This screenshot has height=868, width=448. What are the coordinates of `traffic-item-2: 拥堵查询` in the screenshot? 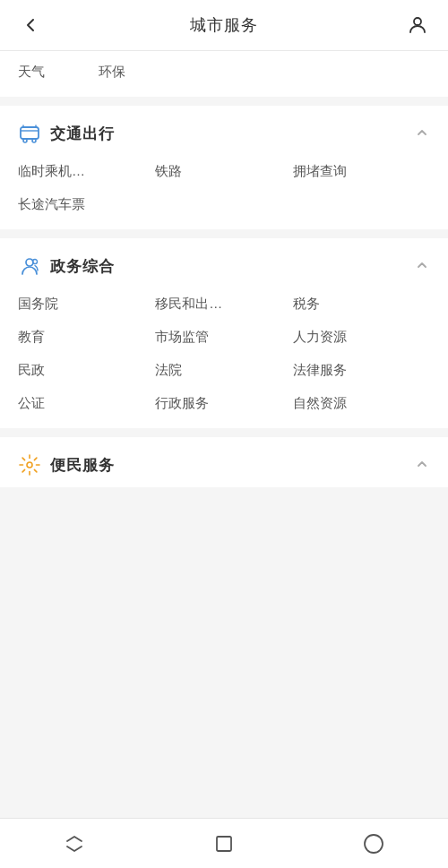 It's located at (362, 172).